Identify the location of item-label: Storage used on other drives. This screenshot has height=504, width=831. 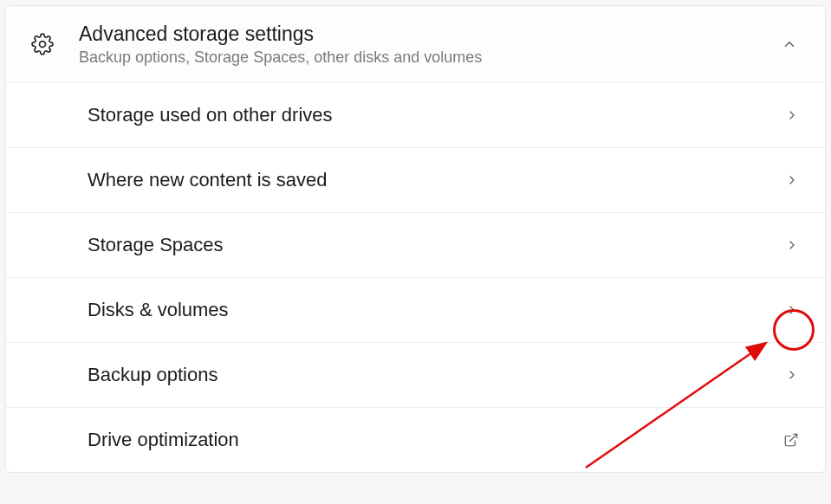
(437, 115).